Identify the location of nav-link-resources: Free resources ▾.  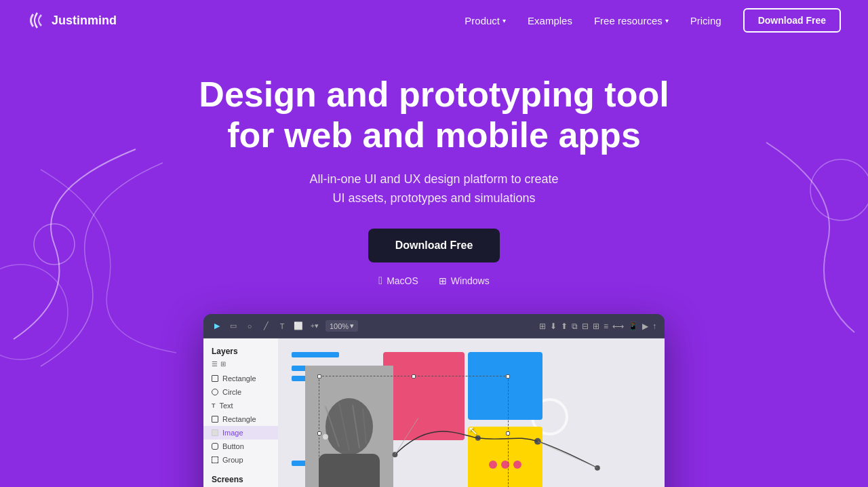
(631, 20).